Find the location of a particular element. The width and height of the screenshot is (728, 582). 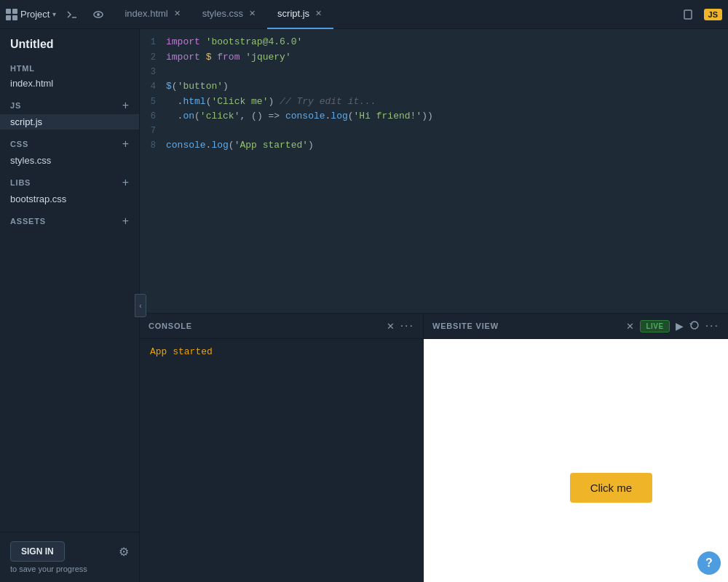

line-content: import $ from 'jquery' is located at coordinates (443, 58).